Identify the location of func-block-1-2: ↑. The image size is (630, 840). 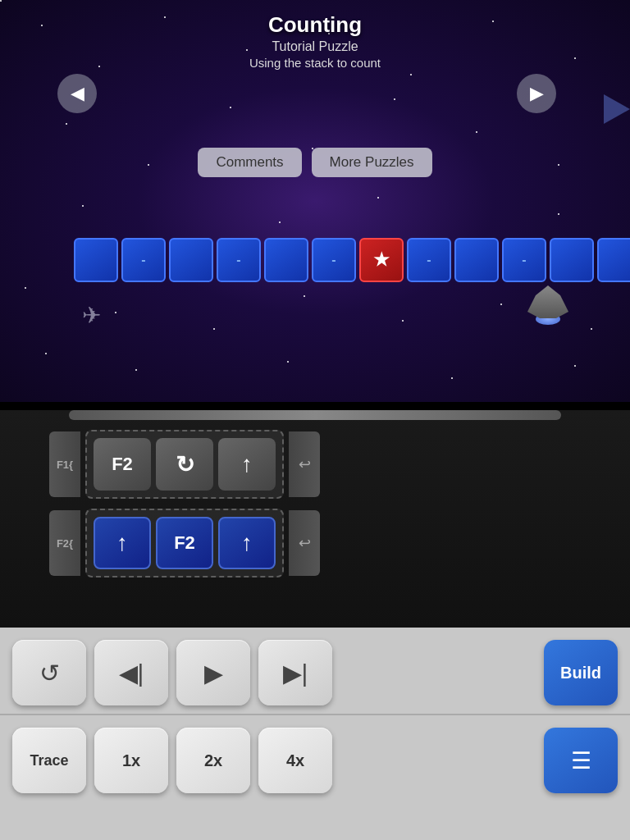
(247, 543).